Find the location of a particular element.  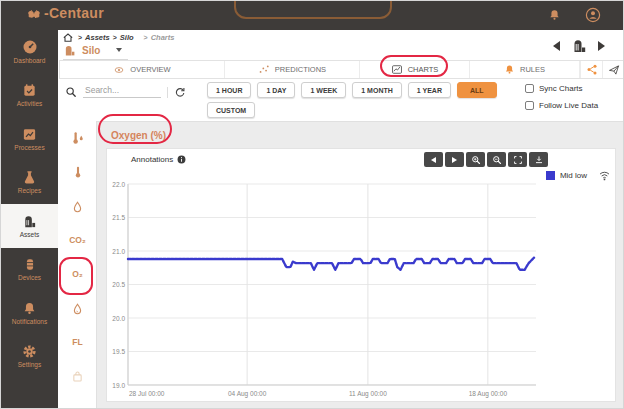

top-bar: -Centaur is located at coordinates (312, 16).